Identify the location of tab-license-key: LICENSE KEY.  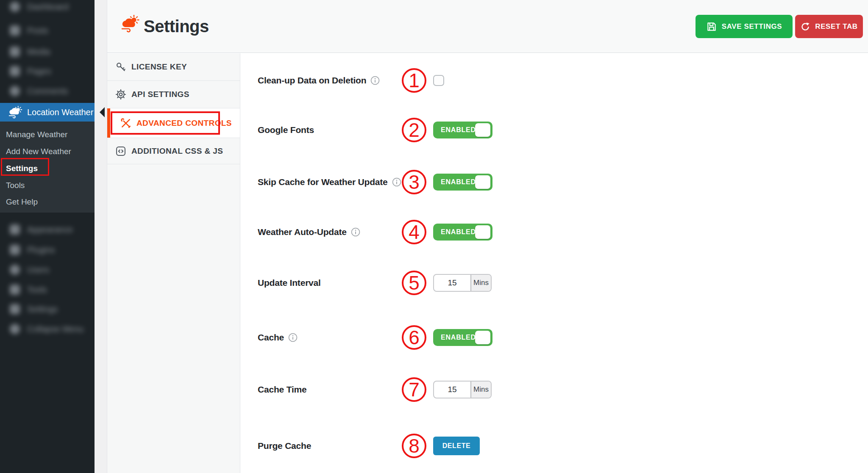
(174, 67).